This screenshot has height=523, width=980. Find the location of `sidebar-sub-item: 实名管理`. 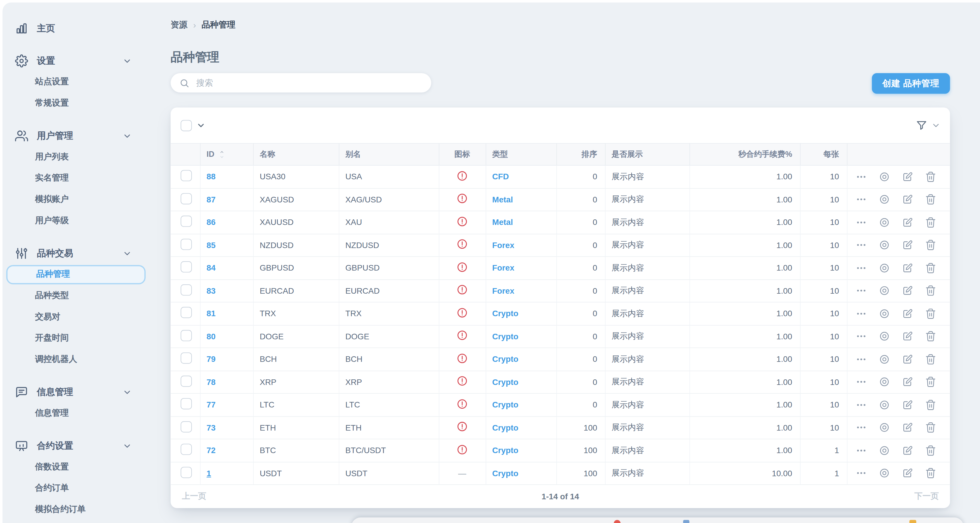

sidebar-sub-item: 实名管理 is located at coordinates (81, 178).